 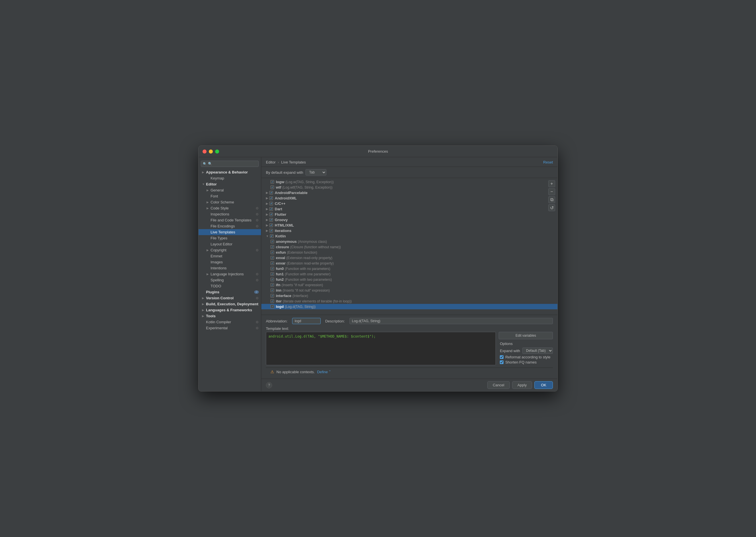 What do you see at coordinates (409, 301) in the screenshot?
I see `template-item-iter: iter (Iterate over elements of iterable …` at bounding box center [409, 301].